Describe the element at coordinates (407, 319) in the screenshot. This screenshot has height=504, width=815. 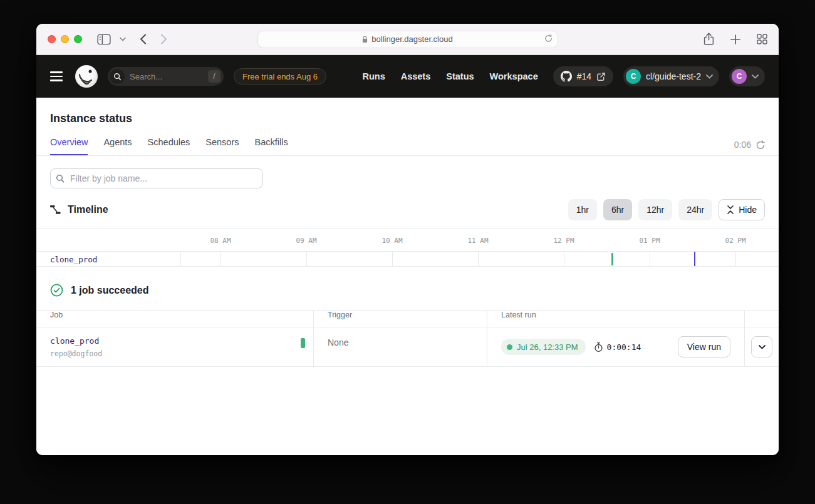
I see `table-header-row: Job Trigger Latest run` at that location.